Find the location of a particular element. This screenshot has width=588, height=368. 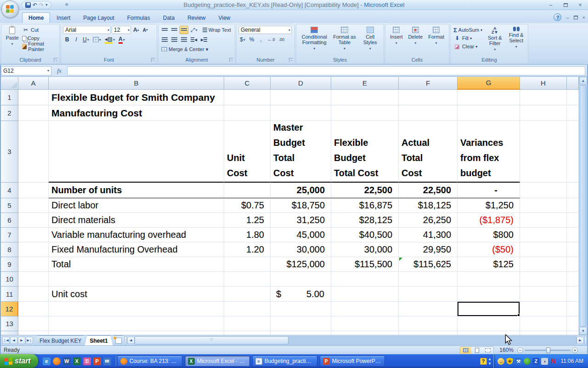

cell-D2 is located at coordinates (301, 113).